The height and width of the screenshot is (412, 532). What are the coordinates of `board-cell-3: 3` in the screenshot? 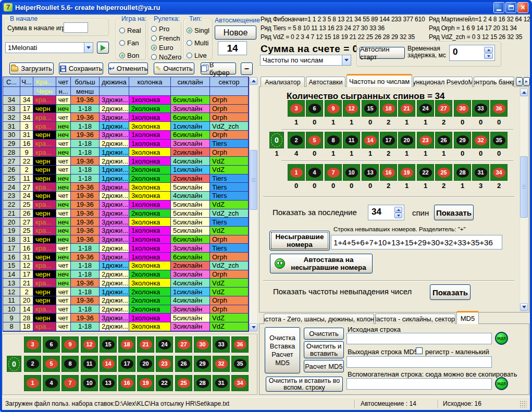 It's located at (32, 345).